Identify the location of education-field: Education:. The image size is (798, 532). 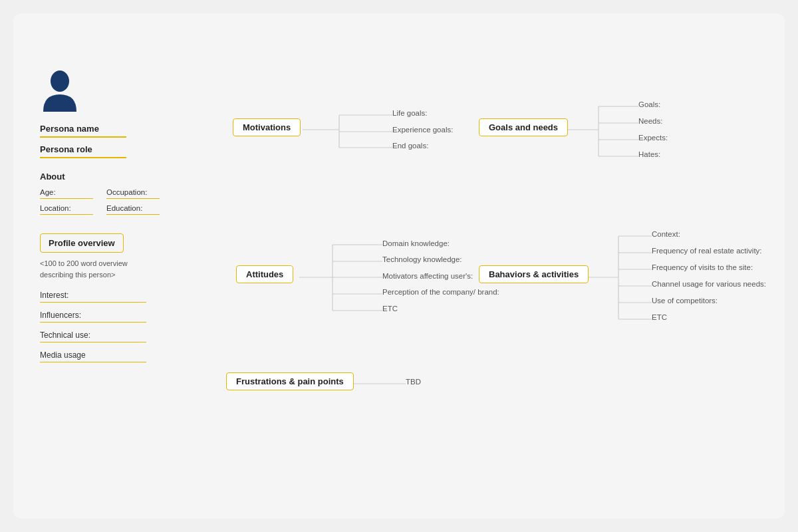
(133, 209).